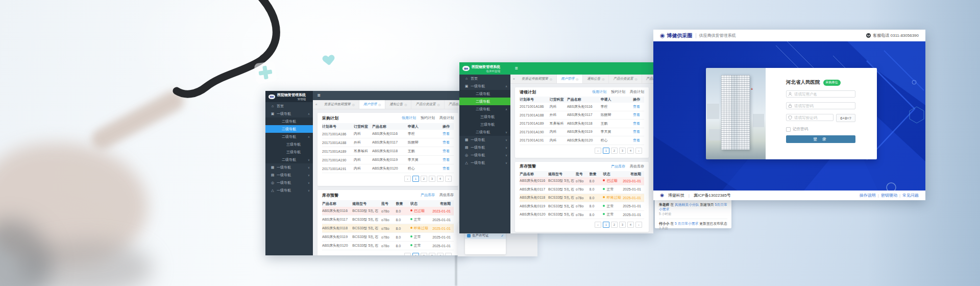  Describe the element at coordinates (810, 117) in the screenshot. I see `captcha-input` at that location.